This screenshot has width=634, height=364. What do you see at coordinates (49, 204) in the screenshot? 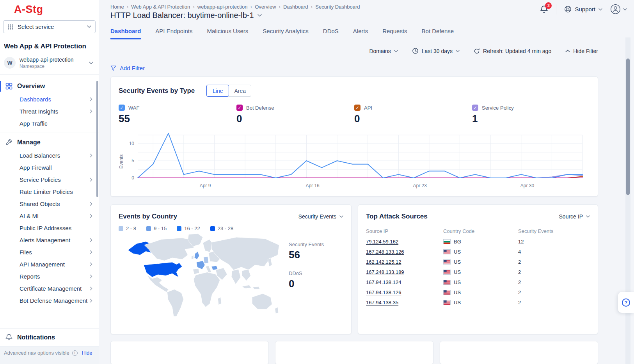
I see `sidebar-item-shared-objects: Shared Objects` at bounding box center [49, 204].